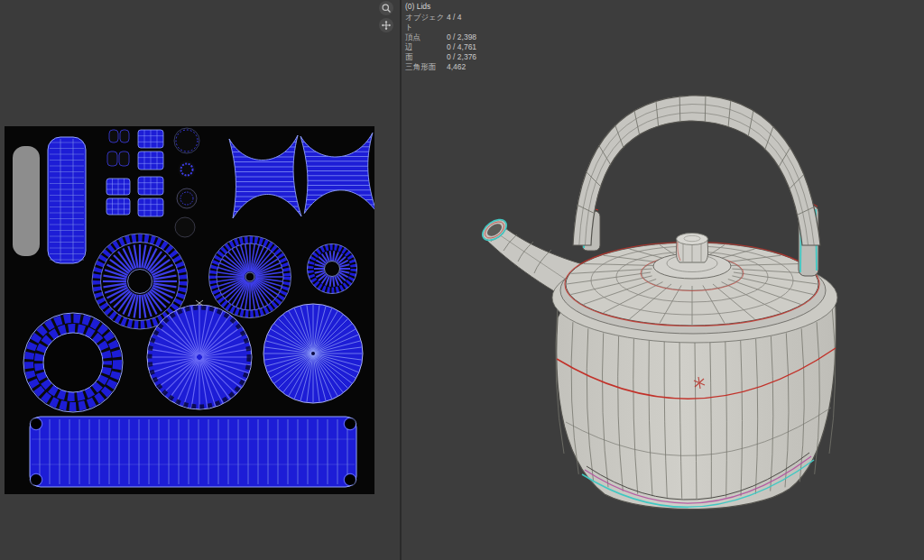 This screenshot has height=560, width=924. Describe the element at coordinates (440, 38) in the screenshot. I see `stat-vertices: 頂点 0 / 2,398` at that location.